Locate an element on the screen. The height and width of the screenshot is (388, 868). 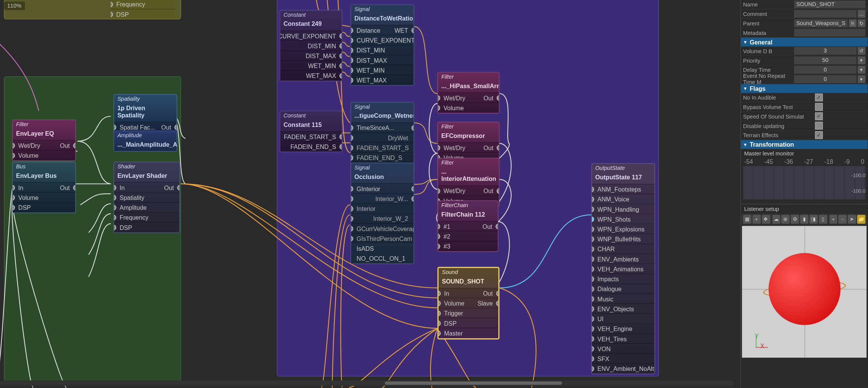
insp-label-volumedb: Volume D B is located at coordinates (768, 51).